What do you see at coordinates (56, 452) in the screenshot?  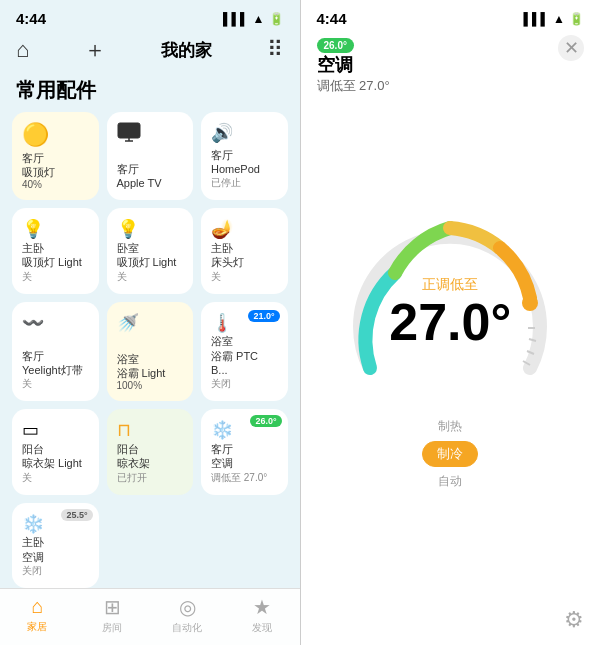 I see `tile-balcony-light: ▭ 阳台晾衣架 Light 关` at bounding box center [56, 452].